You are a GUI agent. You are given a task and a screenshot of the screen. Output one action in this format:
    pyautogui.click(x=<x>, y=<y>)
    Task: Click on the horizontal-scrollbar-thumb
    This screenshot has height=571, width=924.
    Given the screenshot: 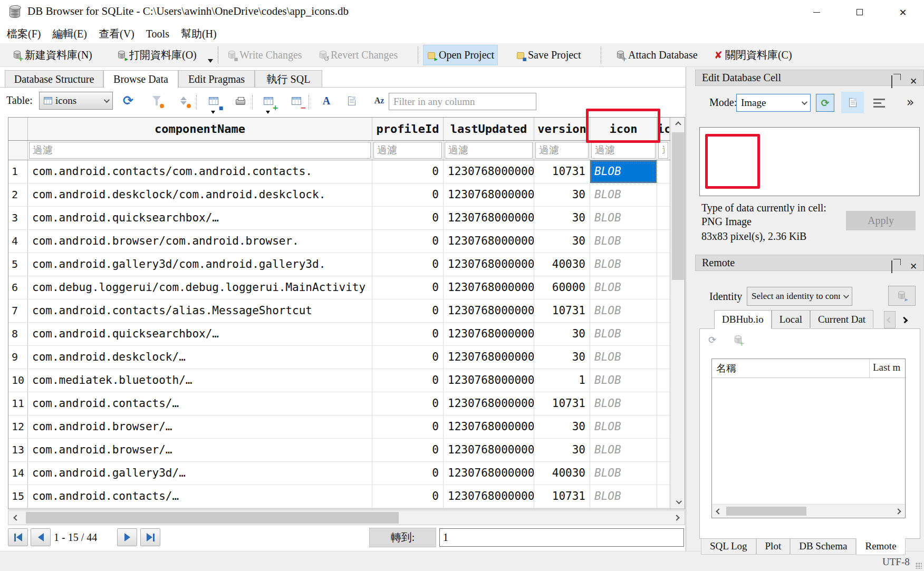 What is the action you would take?
    pyautogui.click(x=212, y=518)
    